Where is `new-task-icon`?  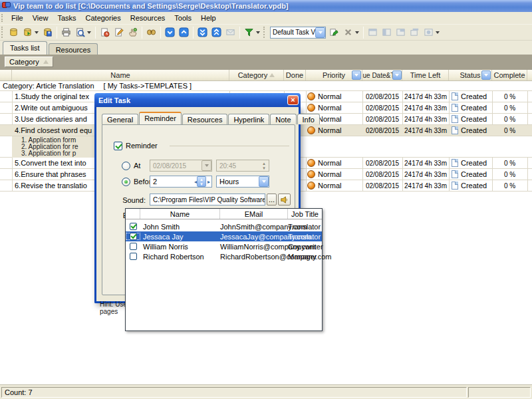
new-task-icon is located at coordinates (105, 33).